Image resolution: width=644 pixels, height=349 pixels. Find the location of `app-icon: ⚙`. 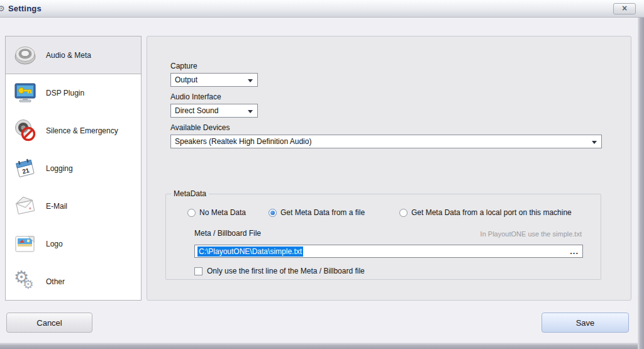

app-icon: ⚙ is located at coordinates (4, 9).